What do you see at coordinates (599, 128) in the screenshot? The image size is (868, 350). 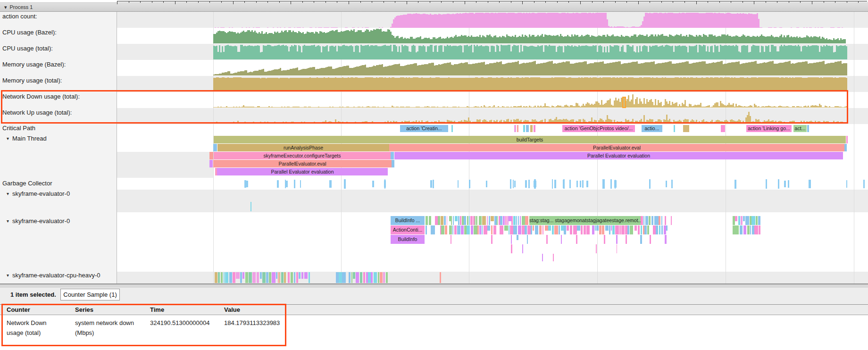 I see `span-action-genobjcprotos-video: action 'GenObjcProtos video/...` at bounding box center [599, 128].